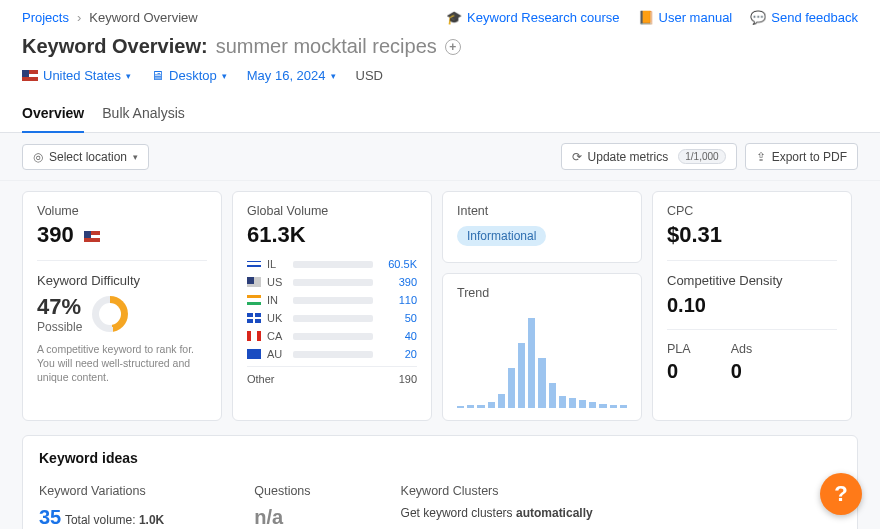 This screenshot has width=880, height=529. Describe the element at coordinates (752, 306) in the screenshot. I see `density-value: 0.10` at that location.